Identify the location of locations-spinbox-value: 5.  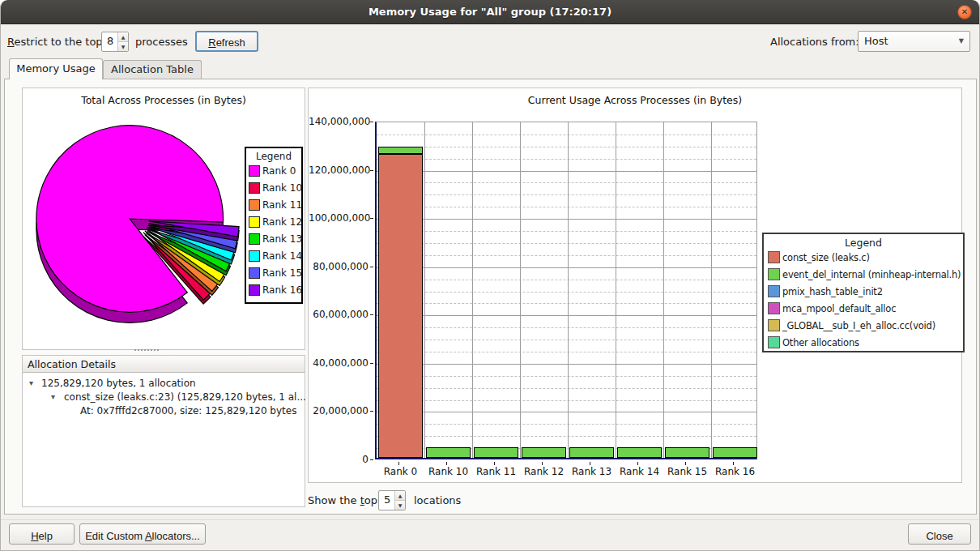
(387, 501).